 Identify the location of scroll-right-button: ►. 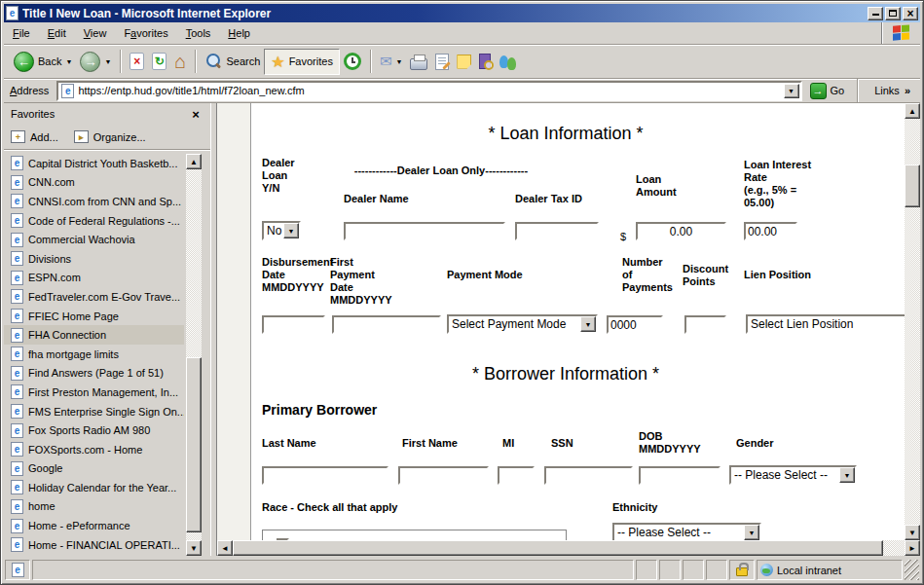
(912, 548).